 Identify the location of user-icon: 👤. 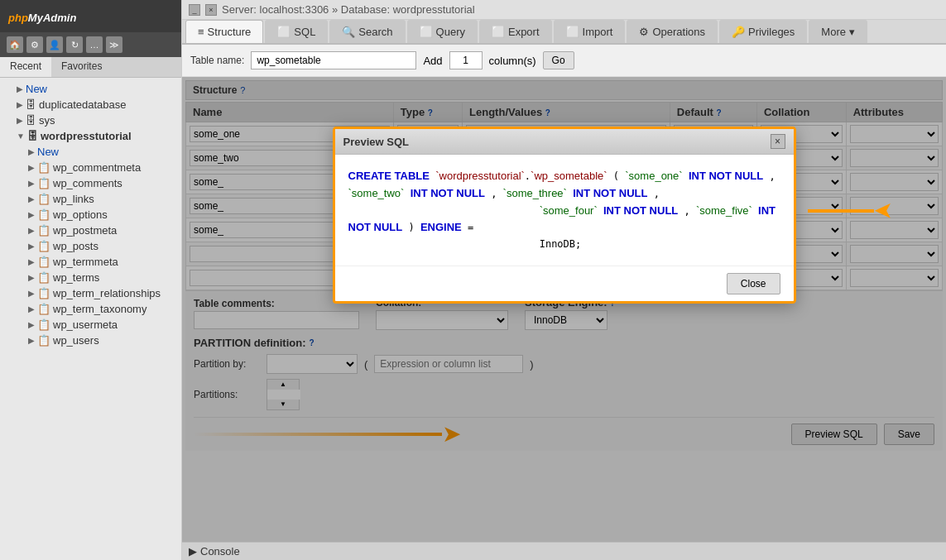
(55, 45).